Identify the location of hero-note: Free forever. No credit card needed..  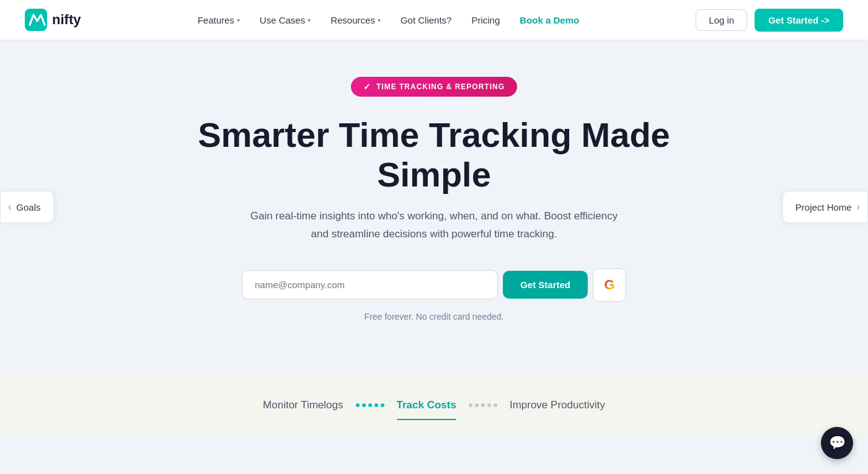
(434, 317).